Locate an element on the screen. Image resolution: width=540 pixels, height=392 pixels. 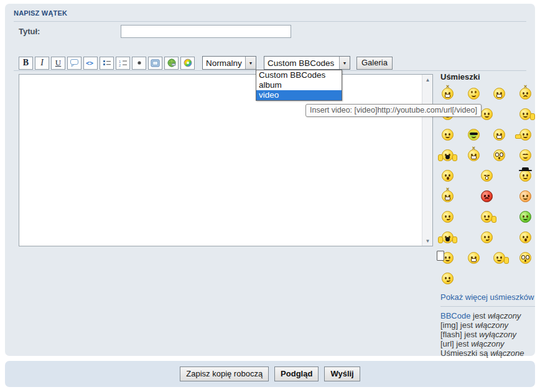
smiley-blush-oh is located at coordinates (448, 175).